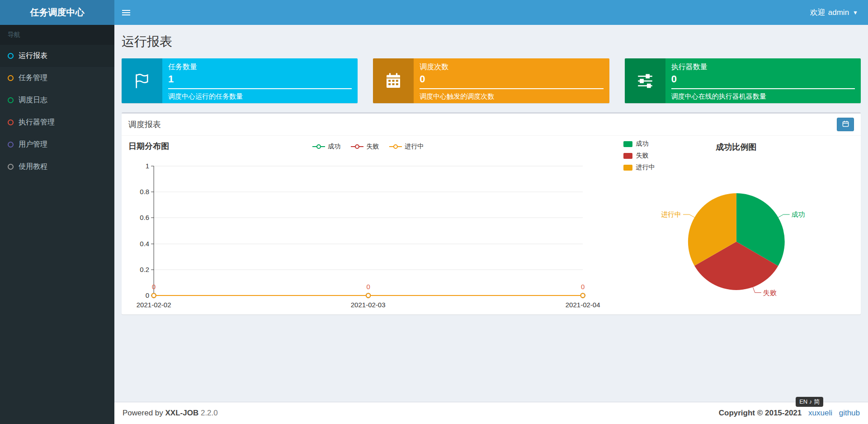 Image resolution: width=868 pixels, height=424 pixels. Describe the element at coordinates (57, 167) in the screenshot. I see `sidebar-item-help: 使用教程` at that location.